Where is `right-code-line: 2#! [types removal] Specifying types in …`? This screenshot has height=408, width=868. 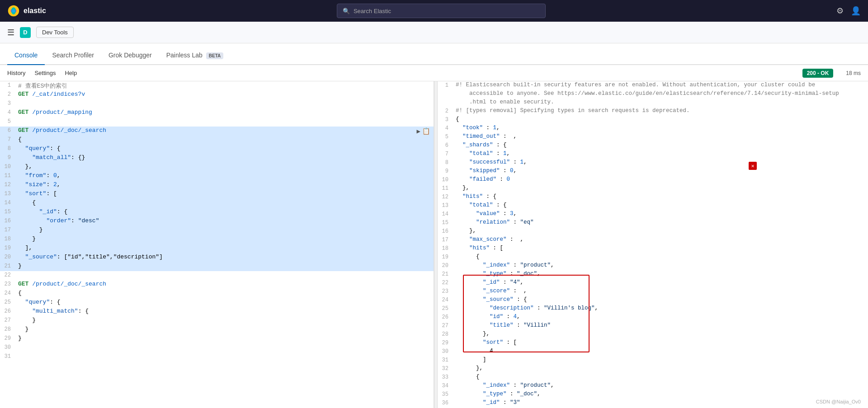
right-code-line: 2#! [types removal] Specifying types in … is located at coordinates (653, 111).